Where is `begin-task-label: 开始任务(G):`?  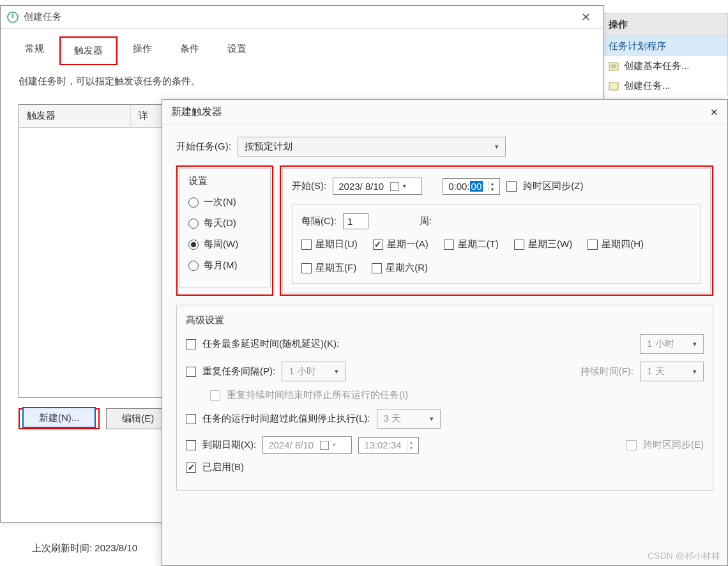
begin-task-label: 开始任务(G): is located at coordinates (204, 147).